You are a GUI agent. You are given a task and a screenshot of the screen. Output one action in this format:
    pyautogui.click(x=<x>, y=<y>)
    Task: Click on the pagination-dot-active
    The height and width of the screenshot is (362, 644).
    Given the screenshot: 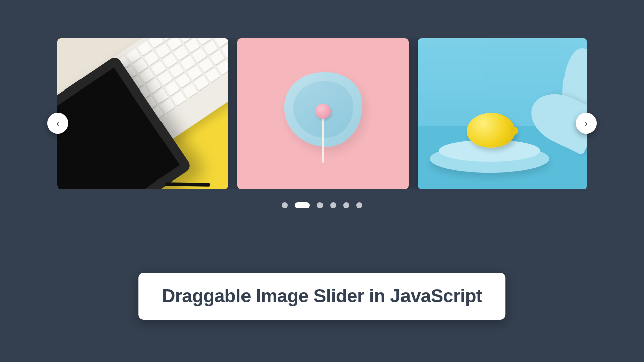 What is the action you would take?
    pyautogui.click(x=302, y=205)
    